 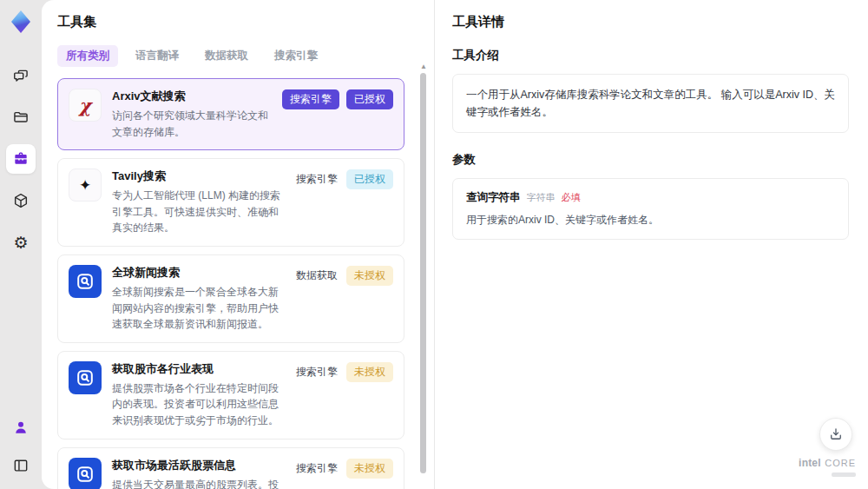 What do you see at coordinates (198, 466) in the screenshot?
I see `tool-name: 获取市场最活跃股票信息` at bounding box center [198, 466].